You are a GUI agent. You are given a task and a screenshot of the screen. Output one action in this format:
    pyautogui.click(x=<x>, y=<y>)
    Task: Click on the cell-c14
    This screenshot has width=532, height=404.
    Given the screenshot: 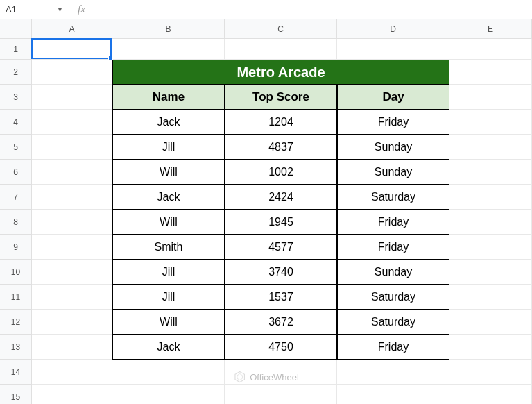 What is the action you would take?
    pyautogui.click(x=281, y=372)
    